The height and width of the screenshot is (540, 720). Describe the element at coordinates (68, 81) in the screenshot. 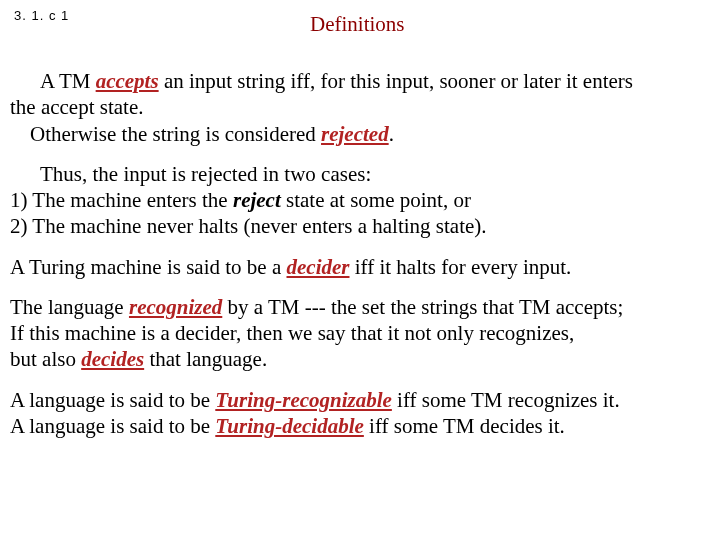

I see `text: A TM` at that location.